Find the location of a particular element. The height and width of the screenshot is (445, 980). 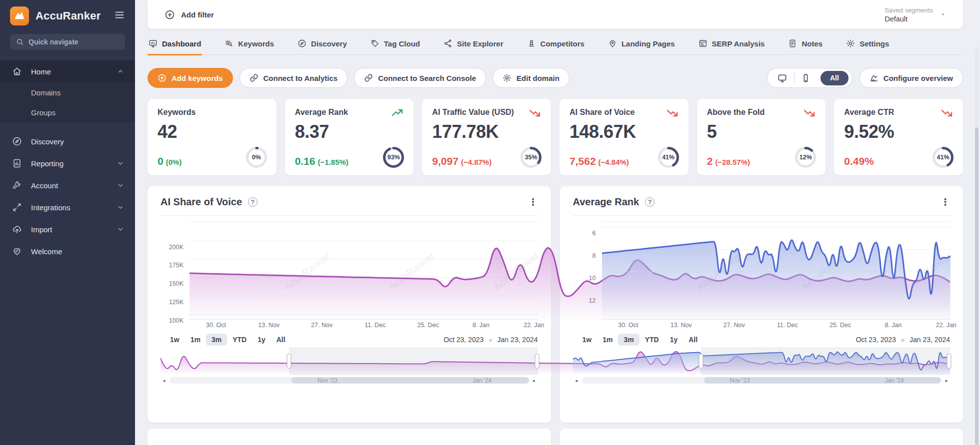

sidebar-subitem-groups: Groups is located at coordinates (68, 112).